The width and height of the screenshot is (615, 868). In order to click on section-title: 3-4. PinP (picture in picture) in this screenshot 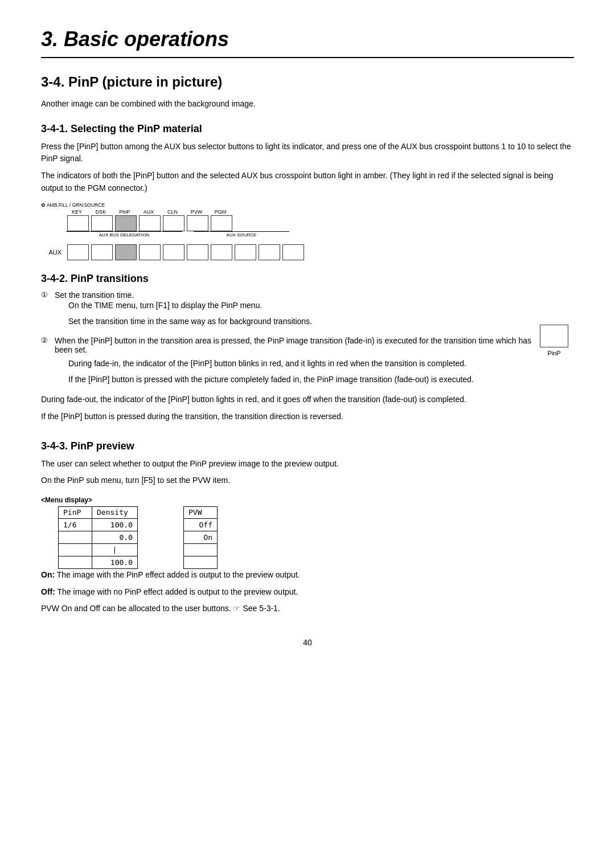, I will do `click(308, 82)`.